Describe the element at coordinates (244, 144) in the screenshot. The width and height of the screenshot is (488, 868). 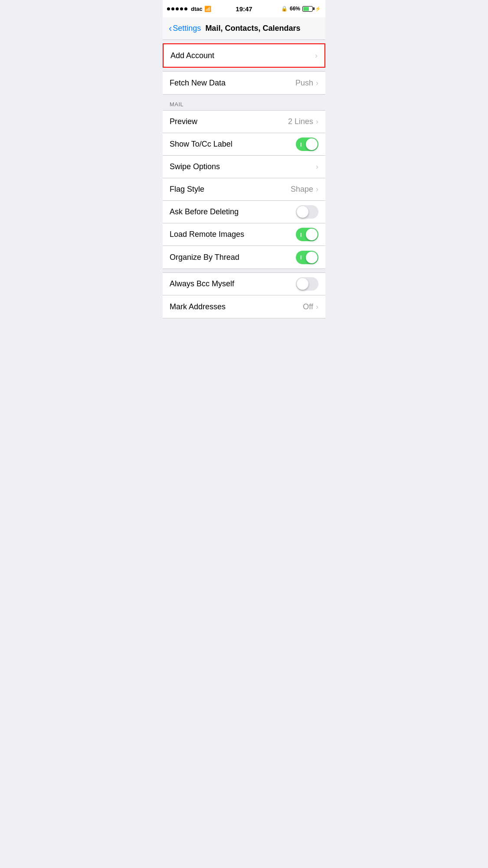
I see `show-tocc-row: Show To/Cc Label I` at that location.